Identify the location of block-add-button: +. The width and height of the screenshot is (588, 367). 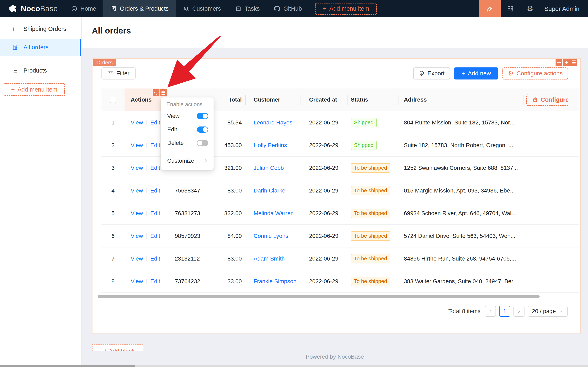
(566, 62).